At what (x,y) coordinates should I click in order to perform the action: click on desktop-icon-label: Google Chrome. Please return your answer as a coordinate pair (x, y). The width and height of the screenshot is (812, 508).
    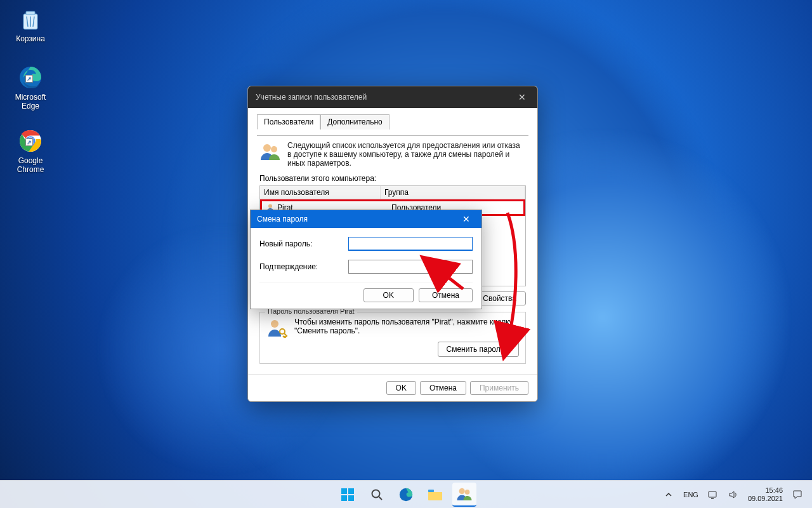
    Looking at the image, I should click on (30, 165).